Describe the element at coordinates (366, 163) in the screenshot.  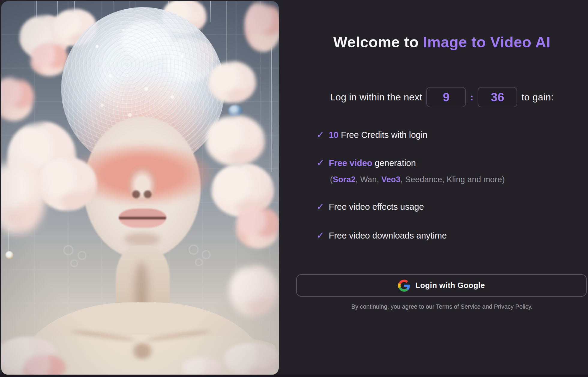
I see `benefit-item-generation: ✓ Free video generation` at that location.